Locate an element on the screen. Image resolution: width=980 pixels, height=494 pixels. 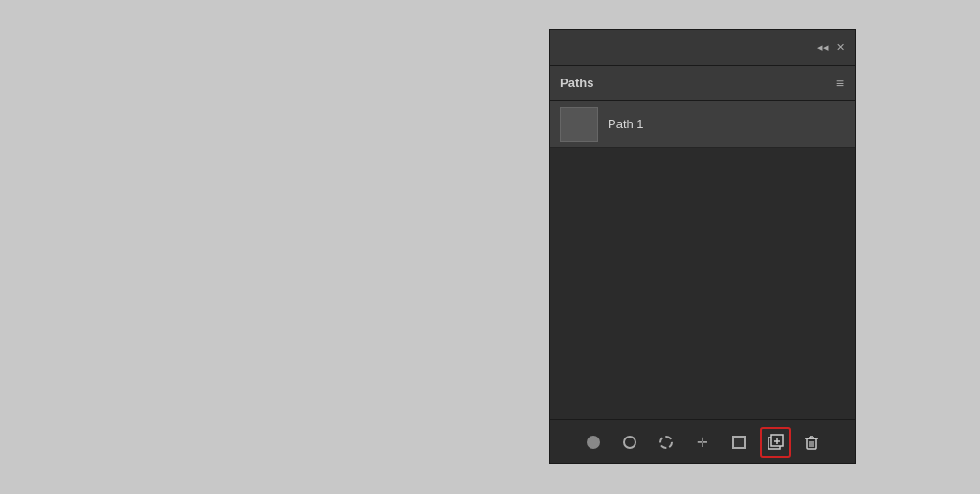
mask-square-icon is located at coordinates (739, 442).